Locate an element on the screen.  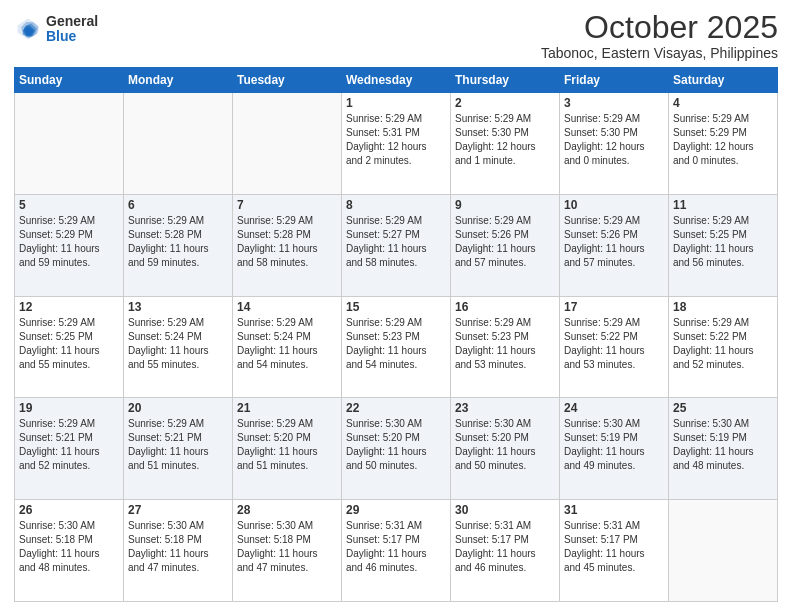
col-monday: Monday is located at coordinates (178, 80).